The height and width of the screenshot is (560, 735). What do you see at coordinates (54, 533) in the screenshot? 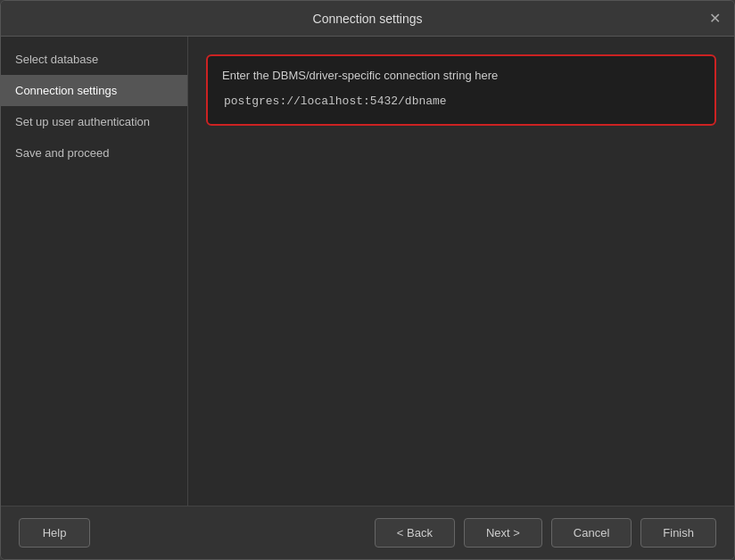
I see `help-button: Help` at bounding box center [54, 533].